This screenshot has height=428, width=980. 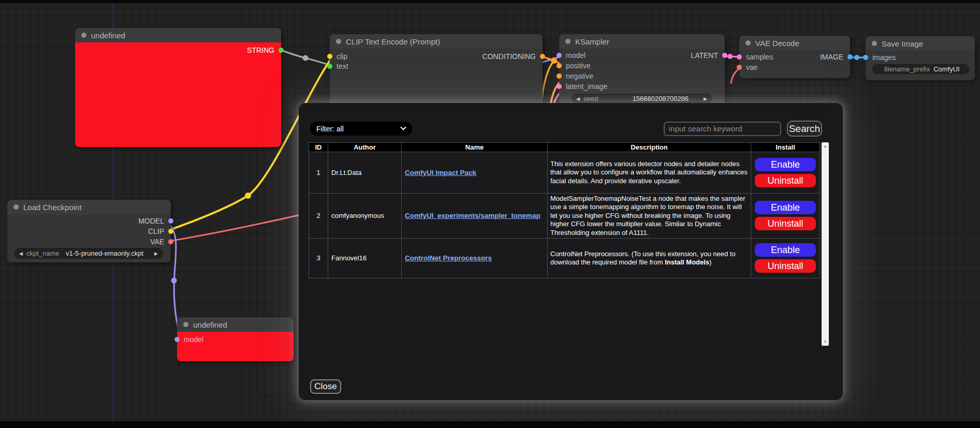 I want to click on node-vae-decode: VAE Decode samples vae IMAGE, so click(x=795, y=57).